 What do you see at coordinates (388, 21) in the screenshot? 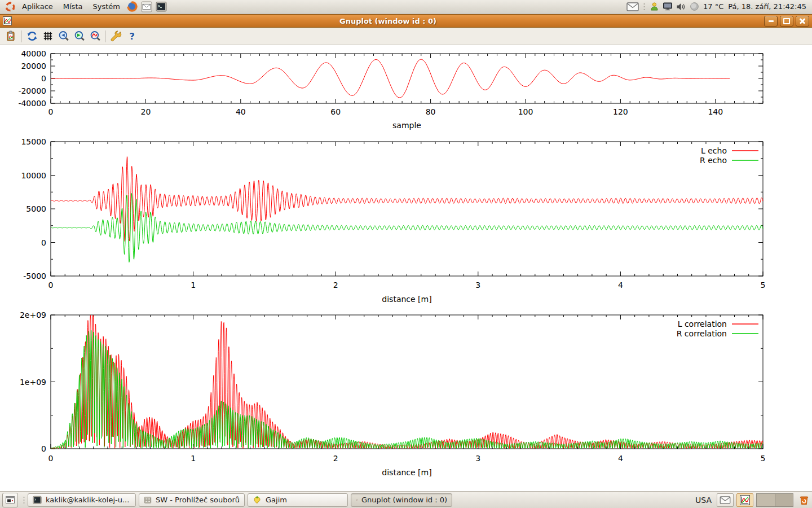
I see `window-title: Gnuplot (window id : 0)` at bounding box center [388, 21].